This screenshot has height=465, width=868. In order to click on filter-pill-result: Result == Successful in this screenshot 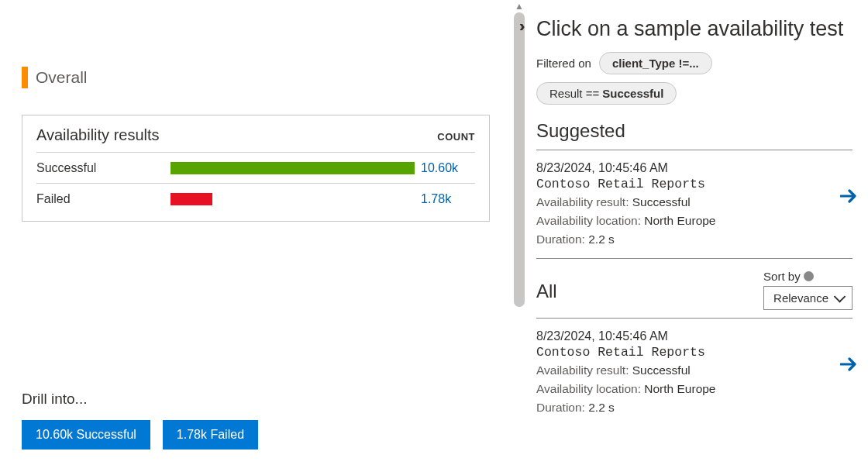, I will do `click(606, 93)`.